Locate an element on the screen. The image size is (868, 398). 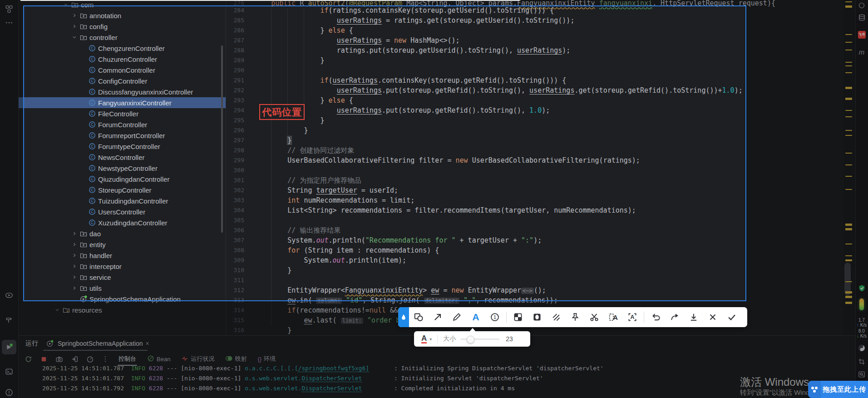
svg-text: A is located at coordinates (633, 317).